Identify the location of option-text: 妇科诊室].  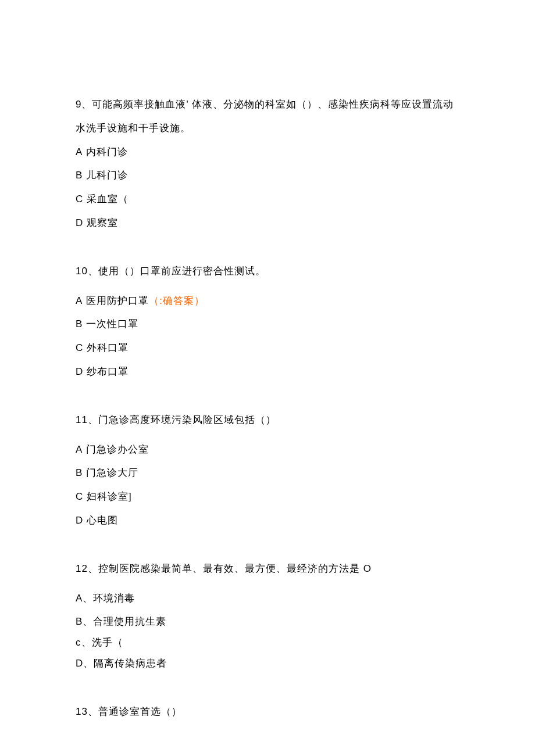
(107, 496).